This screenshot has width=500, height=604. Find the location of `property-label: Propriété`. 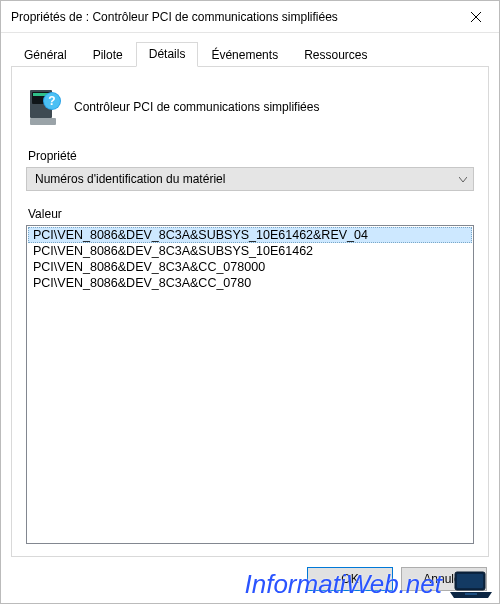

property-label: Propriété is located at coordinates (251, 156).